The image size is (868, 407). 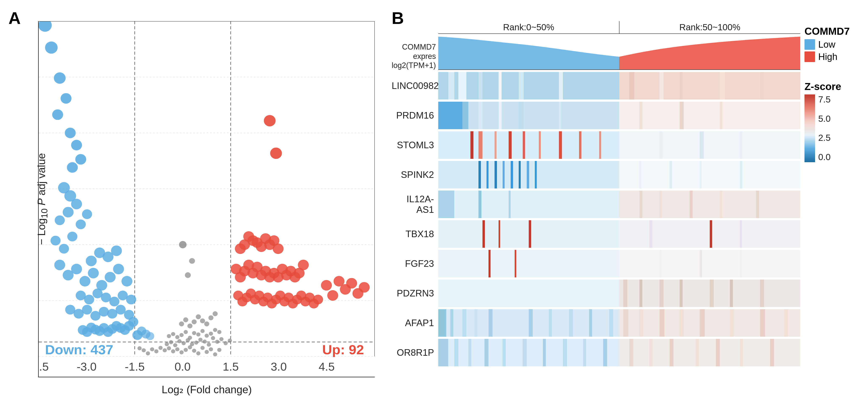 What do you see at coordinates (596, 293) in the screenshot?
I see `gene-row-pdzrn3: PDZRN3` at bounding box center [596, 293].